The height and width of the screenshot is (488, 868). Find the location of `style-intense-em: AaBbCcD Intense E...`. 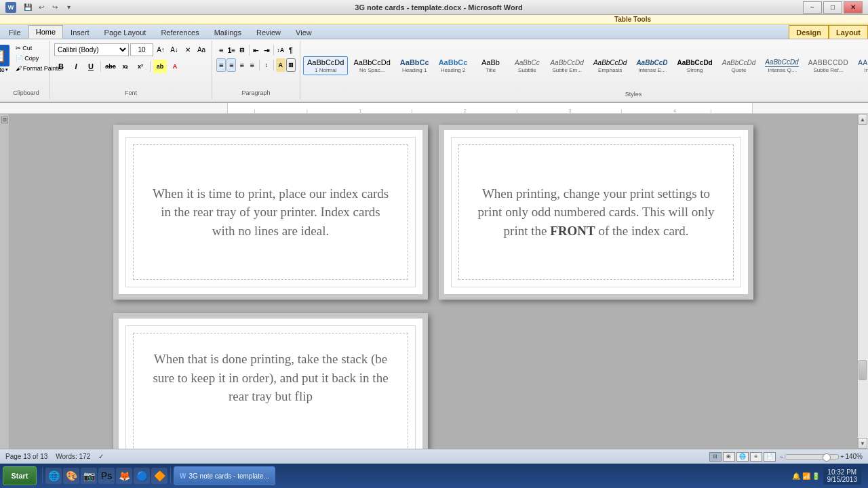

style-intense-em: AaBbCcD Intense E... is located at coordinates (652, 66).